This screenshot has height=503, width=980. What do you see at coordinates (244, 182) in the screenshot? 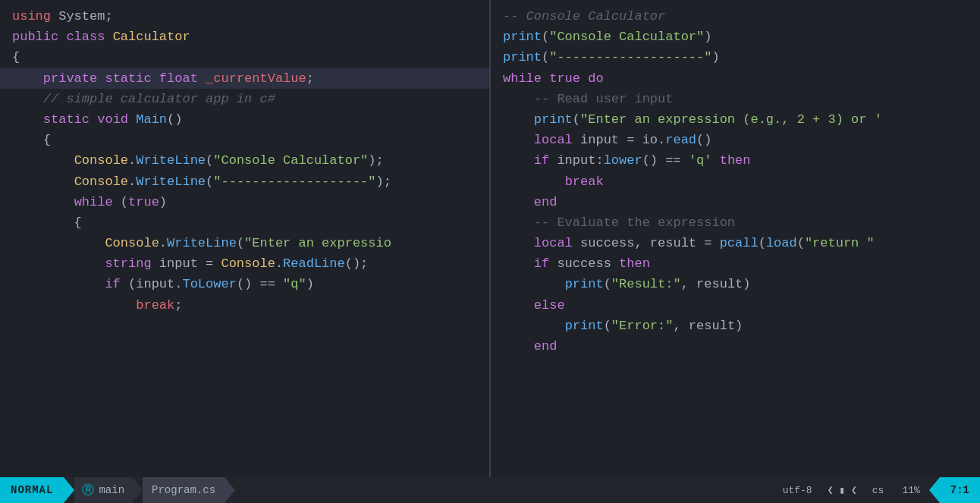
I see `code-line: Console.WriteLine("-------------------")…` at bounding box center [244, 182].